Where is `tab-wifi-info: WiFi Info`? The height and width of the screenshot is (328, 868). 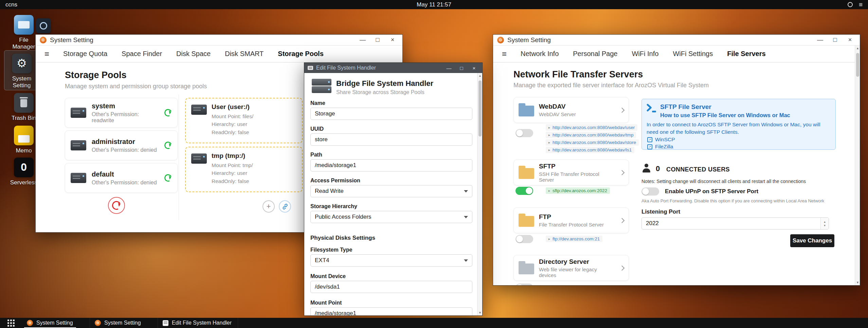 tab-wifi-info: WiFi Info is located at coordinates (645, 54).